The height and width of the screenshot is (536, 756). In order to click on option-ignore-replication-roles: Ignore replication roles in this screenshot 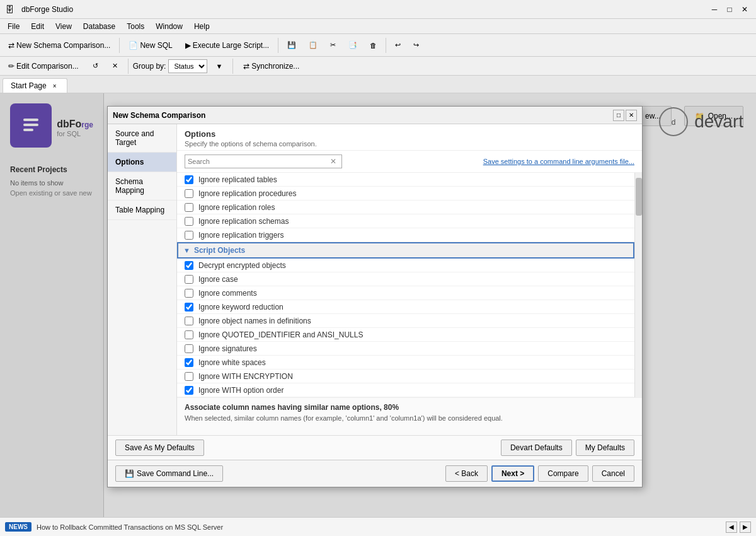, I will do `click(406, 207)`.